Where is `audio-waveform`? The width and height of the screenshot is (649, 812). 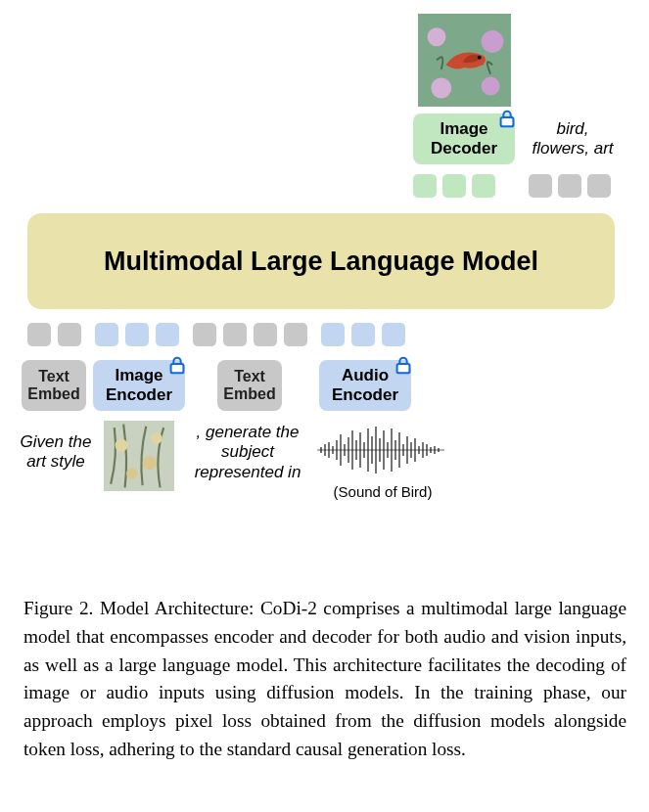 audio-waveform is located at coordinates (381, 450).